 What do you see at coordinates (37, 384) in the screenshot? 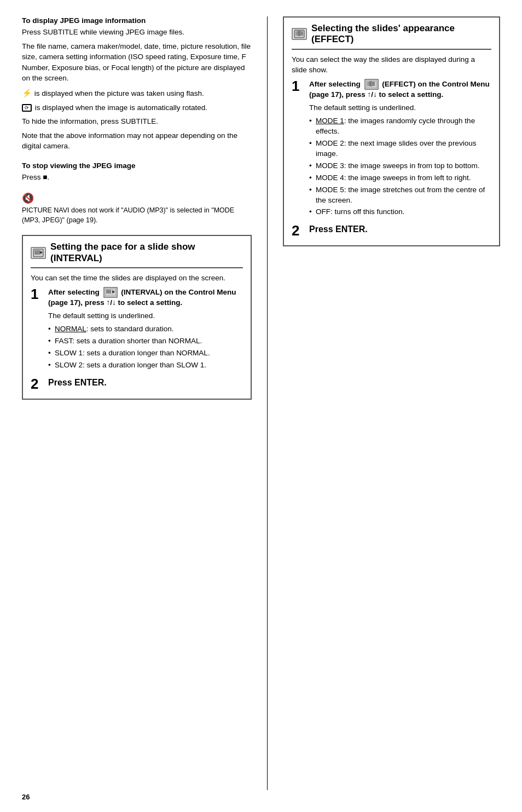
I see `interval-step2-num: 2` at bounding box center [37, 384].